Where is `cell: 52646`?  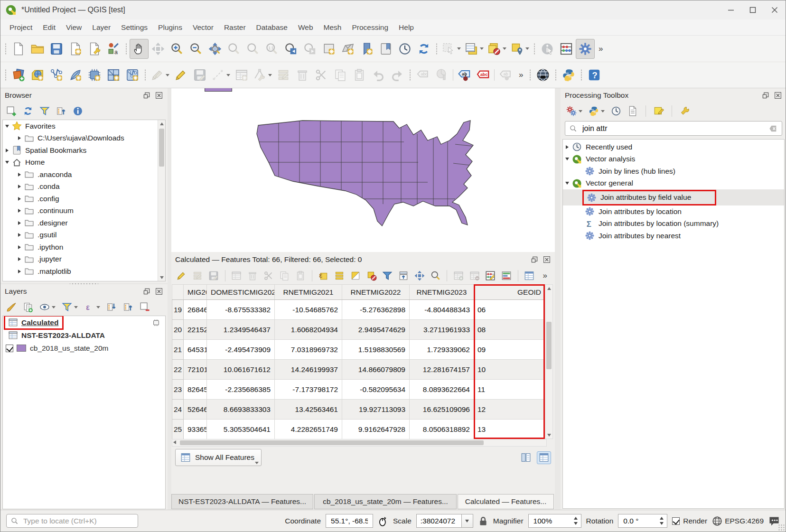 cell: 52646 is located at coordinates (196, 410).